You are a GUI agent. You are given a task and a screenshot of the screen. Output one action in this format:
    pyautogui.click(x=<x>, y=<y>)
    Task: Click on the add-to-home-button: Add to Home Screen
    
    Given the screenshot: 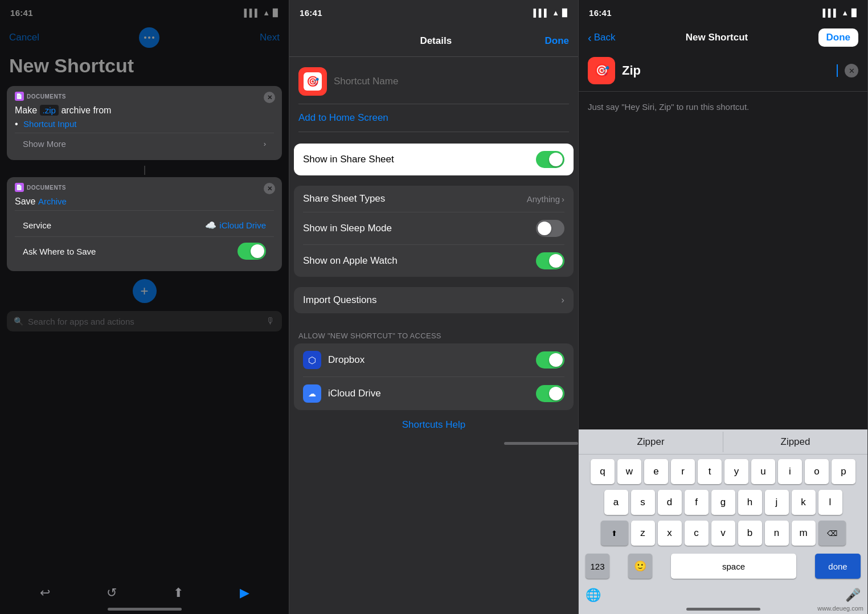 What is the action you would take?
    pyautogui.click(x=434, y=118)
    